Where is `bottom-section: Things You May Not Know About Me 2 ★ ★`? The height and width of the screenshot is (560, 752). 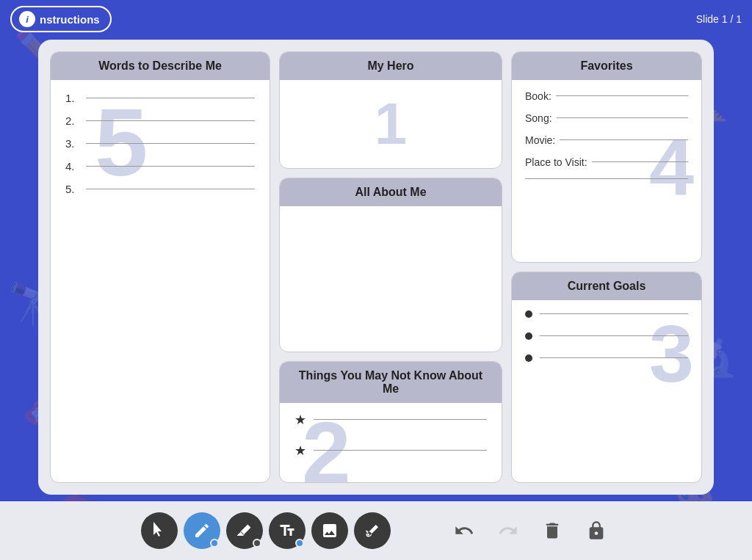 bottom-section: Things You May Not Know About Me 2 ★ ★ is located at coordinates (391, 422).